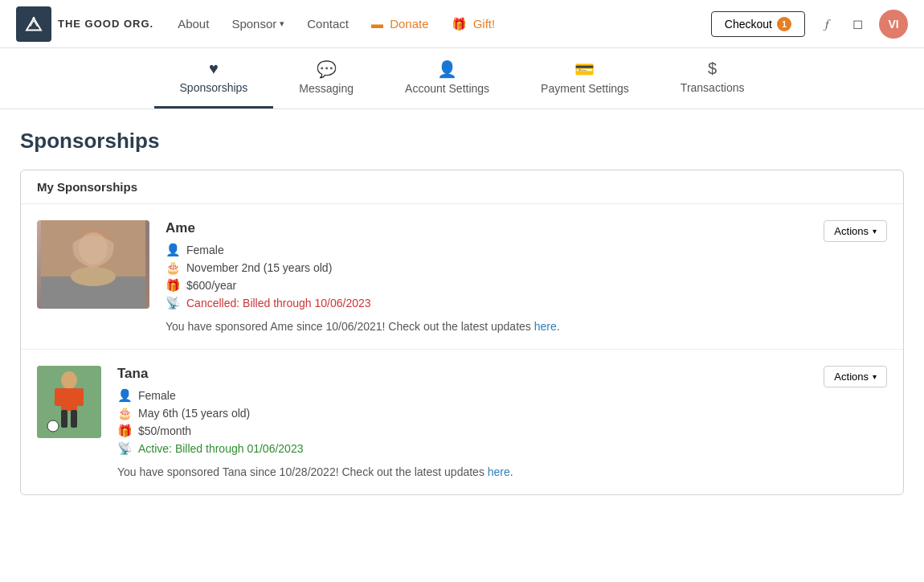 This screenshot has width=924, height=582. I want to click on payment-settings-tab-icon: 💳, so click(585, 69).